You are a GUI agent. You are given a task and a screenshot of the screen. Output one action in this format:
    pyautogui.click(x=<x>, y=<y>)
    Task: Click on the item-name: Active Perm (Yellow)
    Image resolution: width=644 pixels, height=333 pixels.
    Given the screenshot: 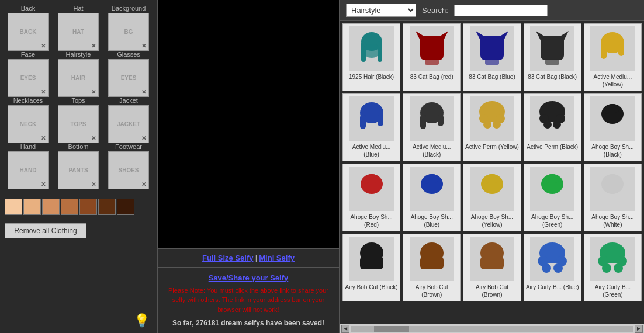 What is the action you would take?
    pyautogui.click(x=492, y=147)
    